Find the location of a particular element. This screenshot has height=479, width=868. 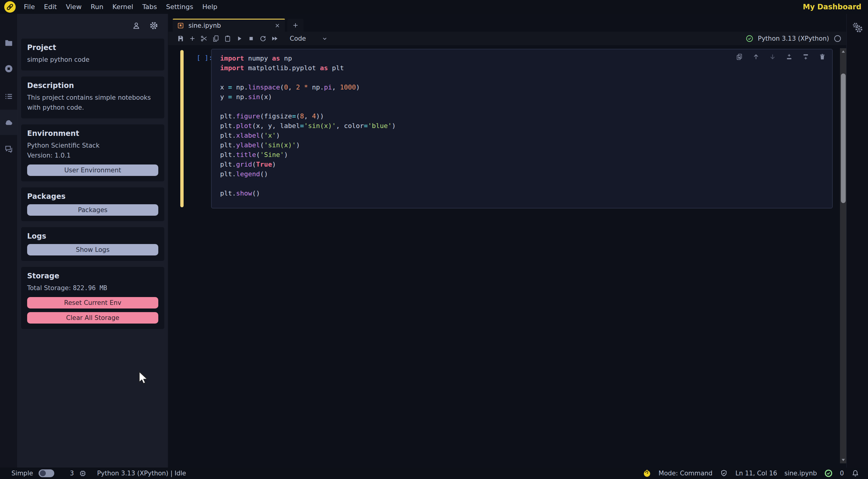

insert-cell-icon is located at coordinates (192, 38).